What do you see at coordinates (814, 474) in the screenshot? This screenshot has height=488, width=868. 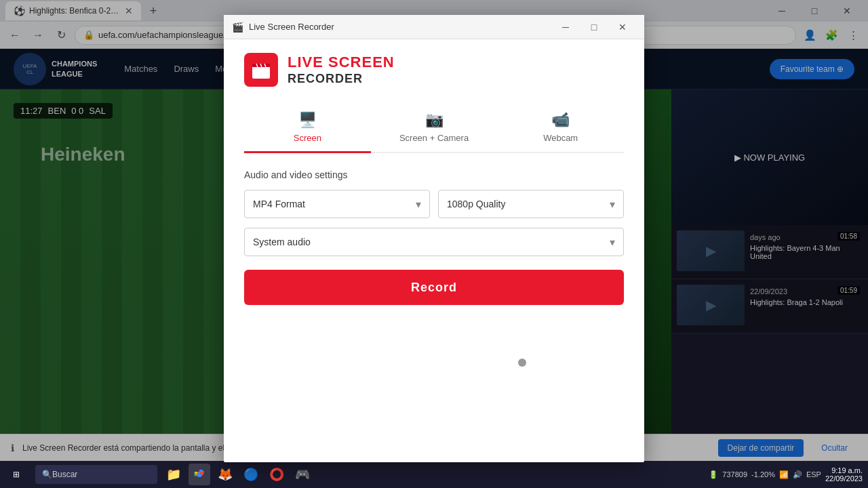 I see `taskbar-lang: ESP` at bounding box center [814, 474].